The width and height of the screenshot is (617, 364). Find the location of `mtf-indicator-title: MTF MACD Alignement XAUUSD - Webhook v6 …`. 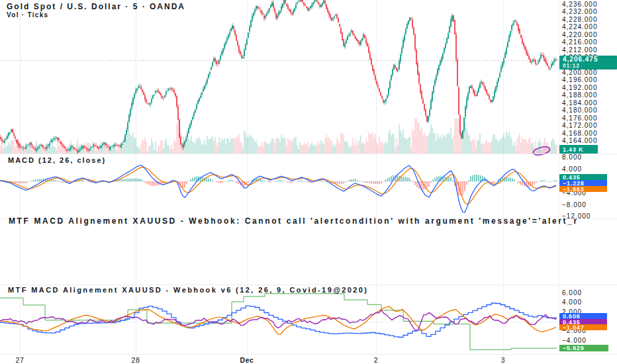

mtf-indicator-title: MTF MACD Alignement XAUUSD - Webhook v6 … is located at coordinates (188, 290).